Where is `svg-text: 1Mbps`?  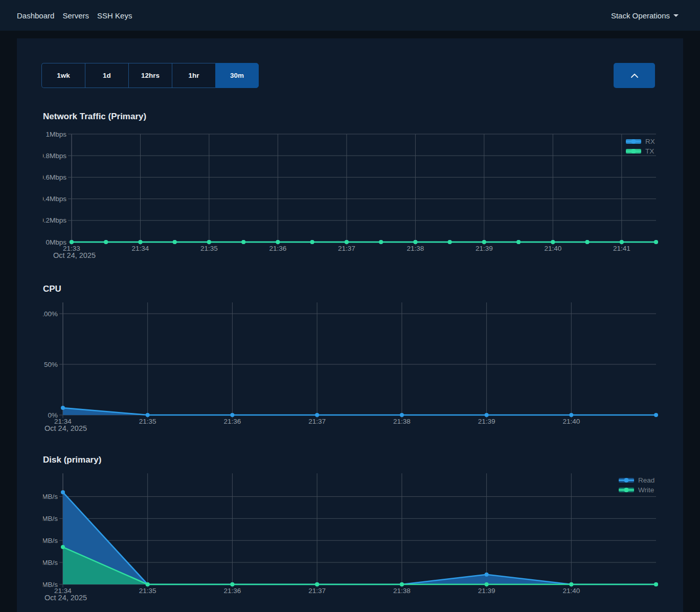
svg-text: 1Mbps is located at coordinates (56, 134).